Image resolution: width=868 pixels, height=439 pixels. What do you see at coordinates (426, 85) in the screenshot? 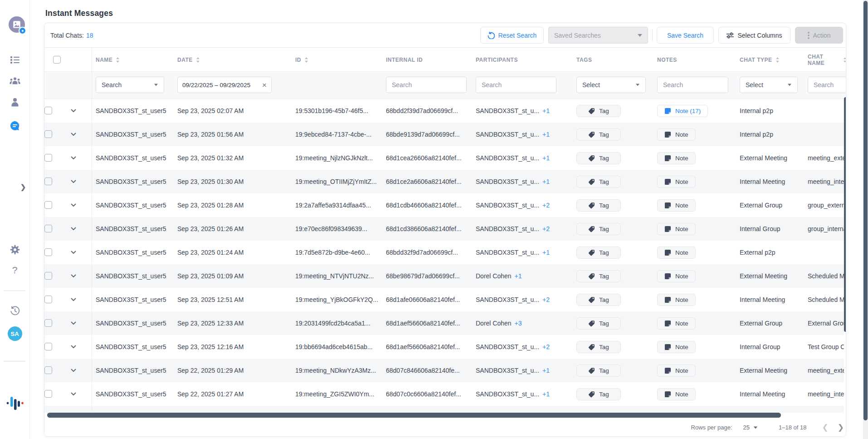
I see `internal-id-filter-input` at bounding box center [426, 85].